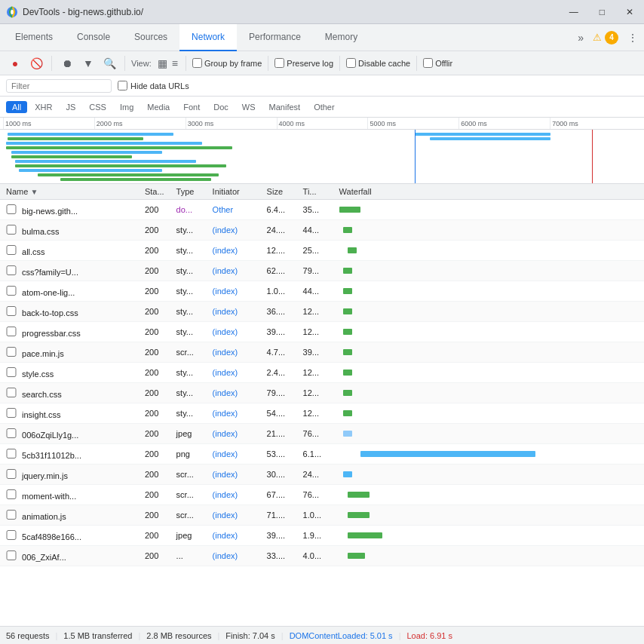 This screenshot has height=644, width=644. What do you see at coordinates (322, 557) in the screenshot?
I see `table-row: 006_ZxiAf... 200 ... (index) 33.... 4.0.…` at bounding box center [322, 557].